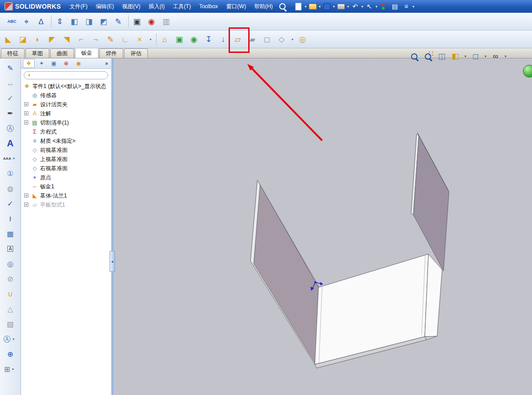 Image resolution: width=532 pixels, height=395 pixels. Describe the element at coordinates (414, 57) in the screenshot. I see `zoom-fit-icon` at that location.